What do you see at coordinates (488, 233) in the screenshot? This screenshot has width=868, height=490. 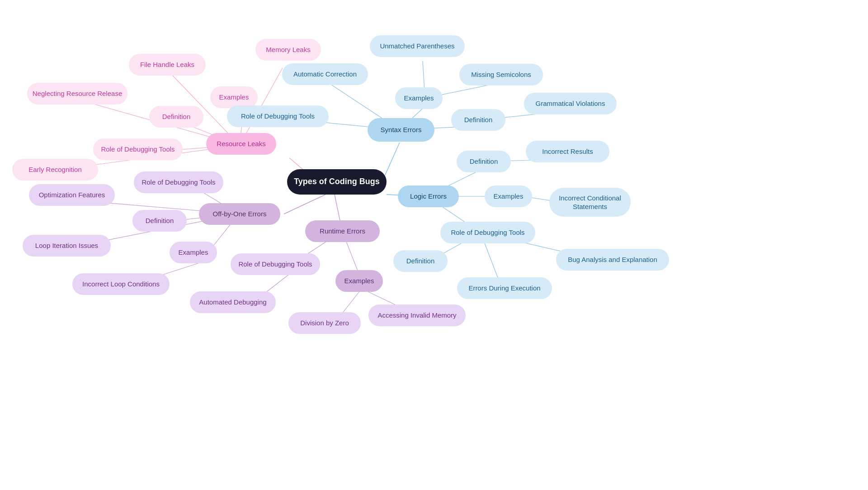 I see `role-debug-le-node: Role of Debugging Tools` at bounding box center [488, 233].